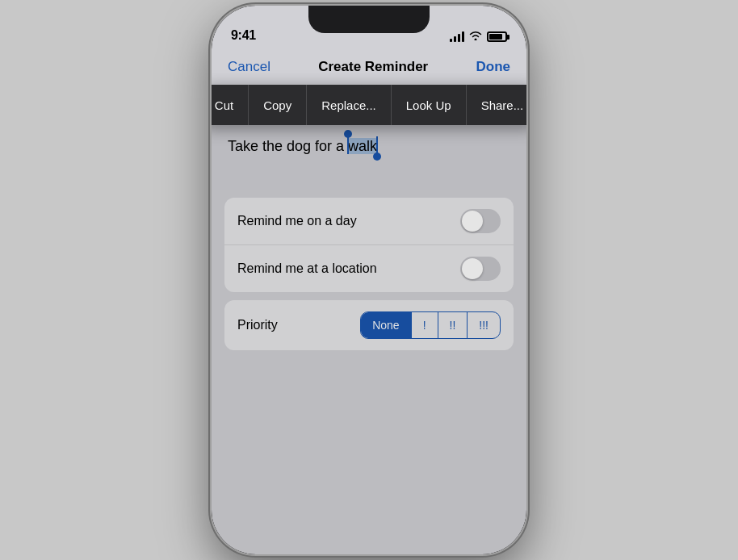 The width and height of the screenshot is (738, 560). I want to click on text-before-selection: Take the dog for a, so click(287, 146).